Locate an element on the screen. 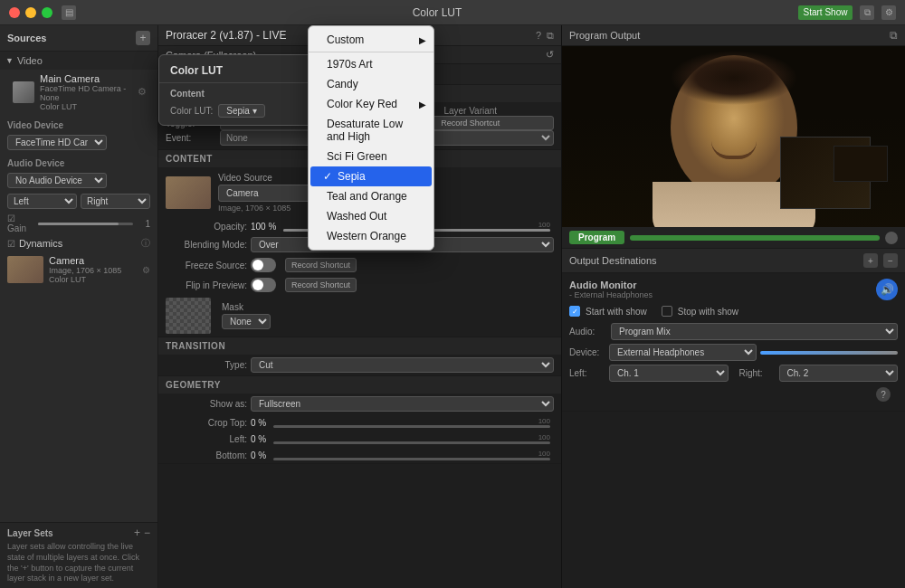 The width and height of the screenshot is (905, 588). camera-gear-icon: ⚙ is located at coordinates (147, 270).